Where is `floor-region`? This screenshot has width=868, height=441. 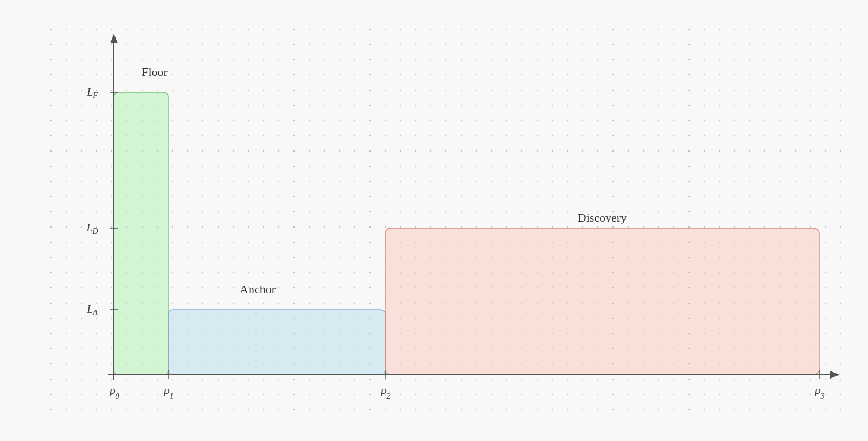
floor-region is located at coordinates (141, 234).